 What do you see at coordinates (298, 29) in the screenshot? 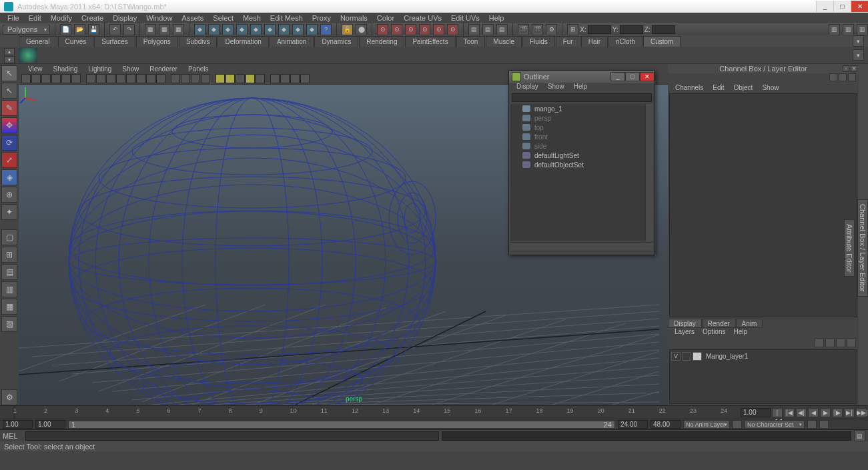
I see `mask8-icon: ◆` at bounding box center [298, 29].